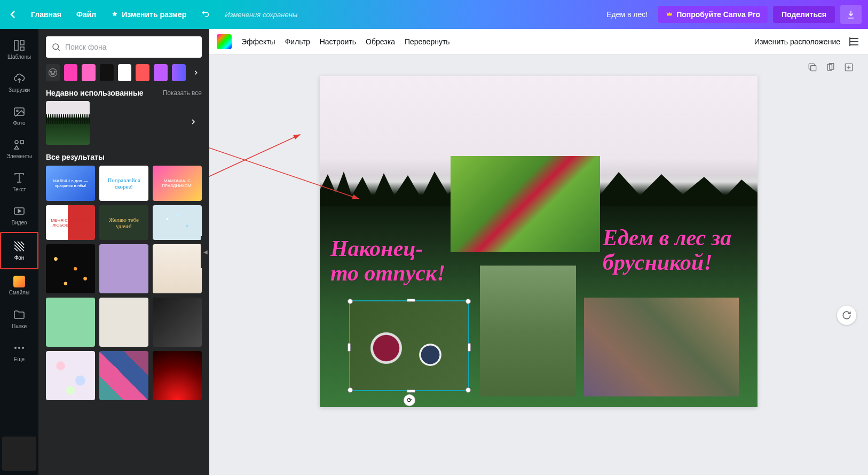  What do you see at coordinates (19, 182) in the screenshot?
I see `rail-text: Текст` at bounding box center [19, 182].